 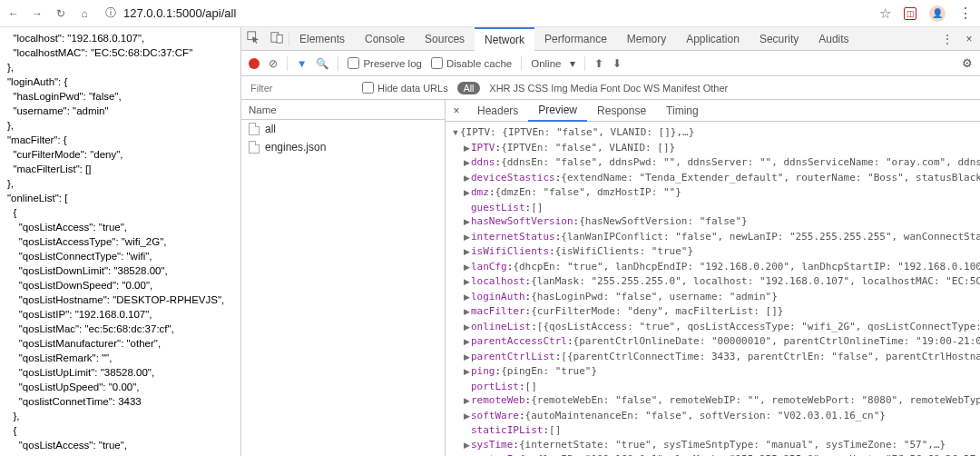 I want to click on request-item: engines.json, so click(x=343, y=147).